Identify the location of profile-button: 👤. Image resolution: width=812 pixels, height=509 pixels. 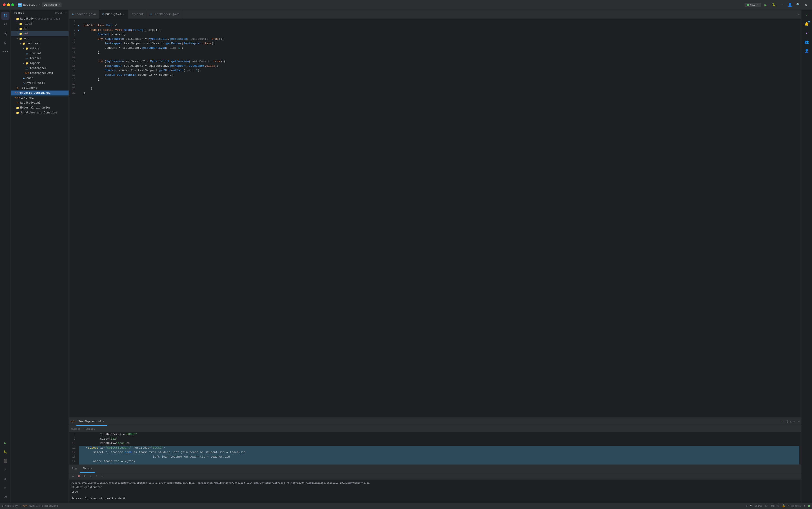
(790, 5).